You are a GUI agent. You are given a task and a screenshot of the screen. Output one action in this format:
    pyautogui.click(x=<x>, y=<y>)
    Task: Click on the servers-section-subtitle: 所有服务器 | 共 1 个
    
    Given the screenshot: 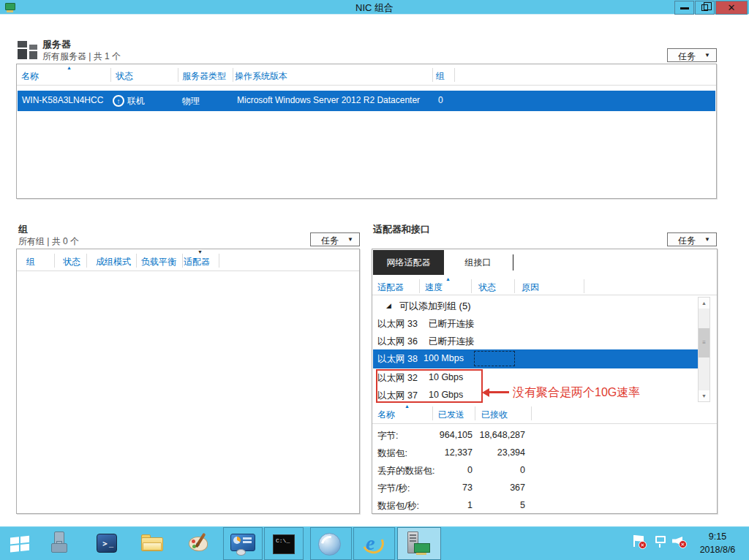 What is the action you would take?
    pyautogui.click(x=82, y=57)
    